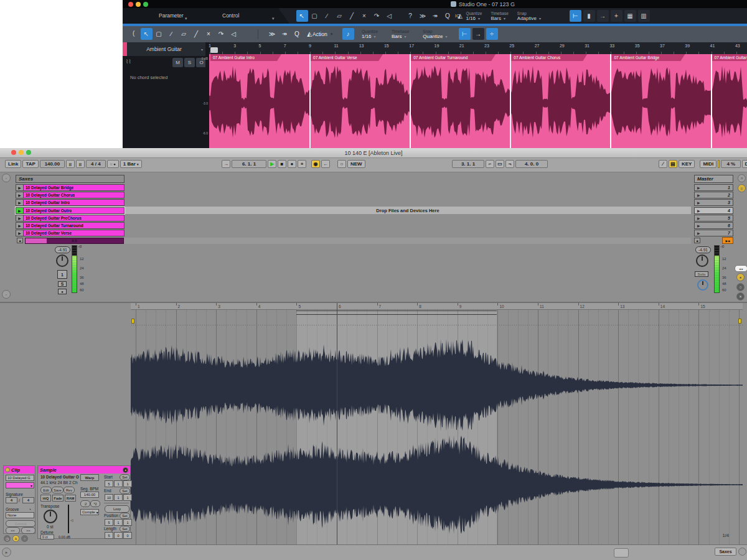 Image resolution: width=747 pixels, height=560 pixels. I want to click on loop-switch: Loop, so click(117, 509).